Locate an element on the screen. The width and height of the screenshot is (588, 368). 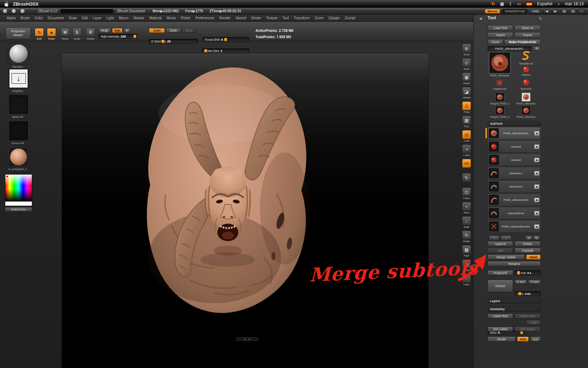
draw-size-slider: Draw Size1 is located at coordinates (226, 51).